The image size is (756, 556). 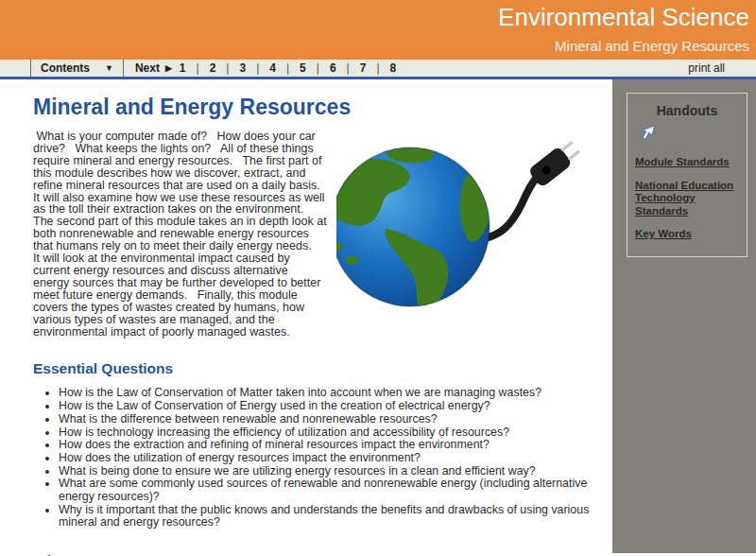 What do you see at coordinates (323, 369) in the screenshot?
I see `essential-questions-heading: Essential Questions` at bounding box center [323, 369].